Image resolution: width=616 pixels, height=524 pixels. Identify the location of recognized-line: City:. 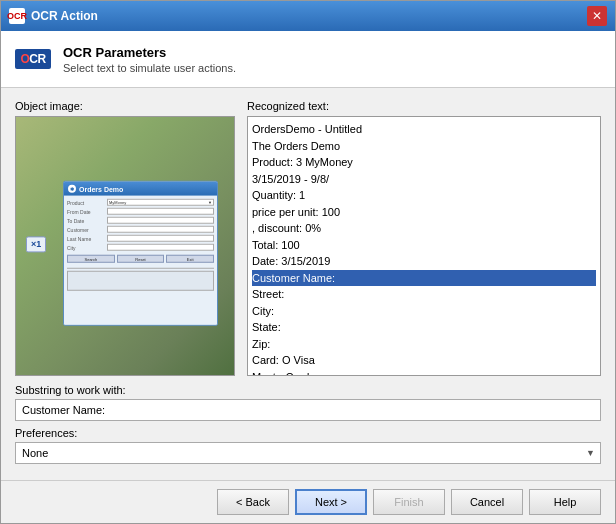
(424, 312).